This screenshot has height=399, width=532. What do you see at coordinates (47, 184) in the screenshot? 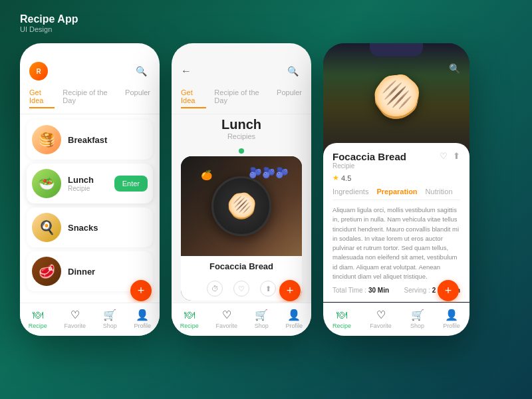
I see `lunch-thumb: 🥗` at bounding box center [47, 184].